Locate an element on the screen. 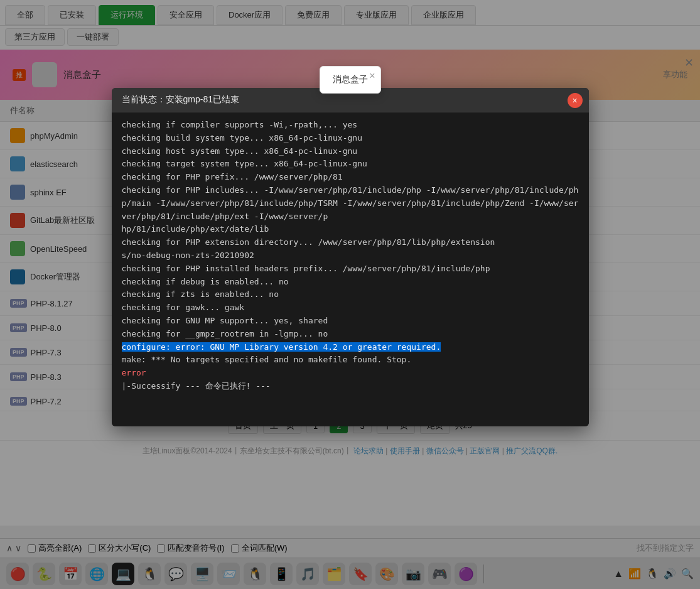 The image size is (700, 589). highlighted-error-text: configure: error: GNU MP Library version… is located at coordinates (281, 347).